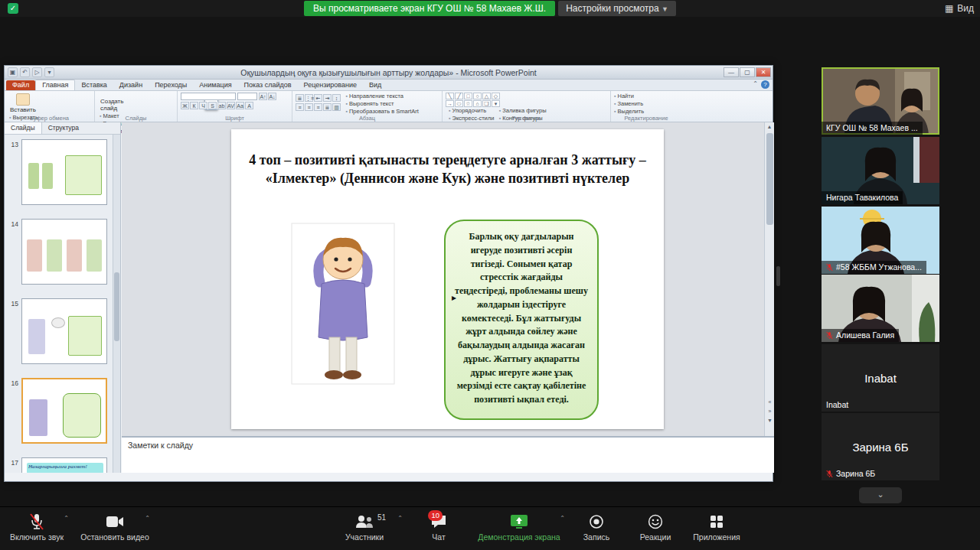  Describe the element at coordinates (381, 517) in the screenshot. I see `participants-count: 51` at that location.